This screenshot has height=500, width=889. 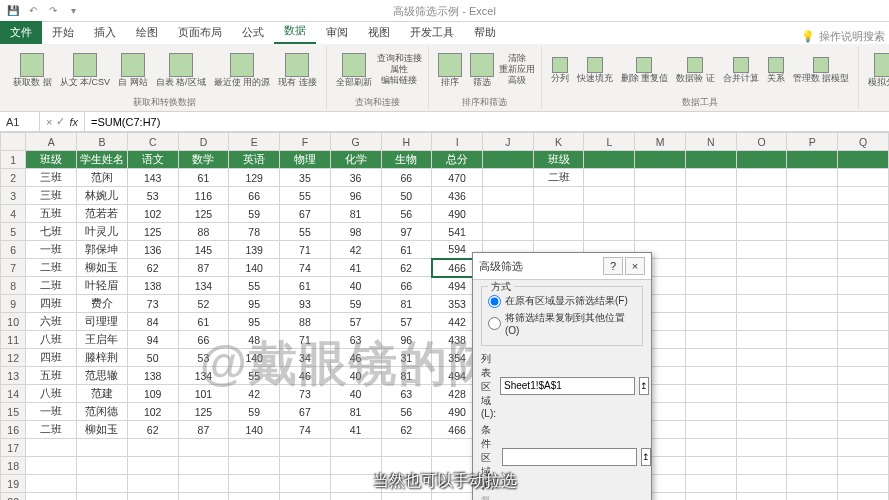 What do you see at coordinates (558, 232) in the screenshot?
I see `cell-K5` at bounding box center [558, 232].